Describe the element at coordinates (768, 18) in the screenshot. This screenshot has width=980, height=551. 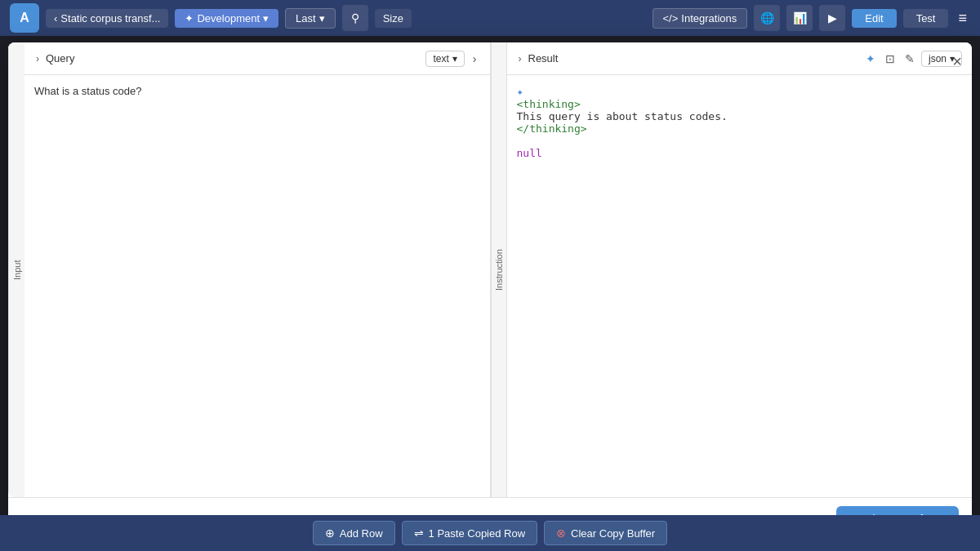
I see `globe-icon: 🌐` at that location.